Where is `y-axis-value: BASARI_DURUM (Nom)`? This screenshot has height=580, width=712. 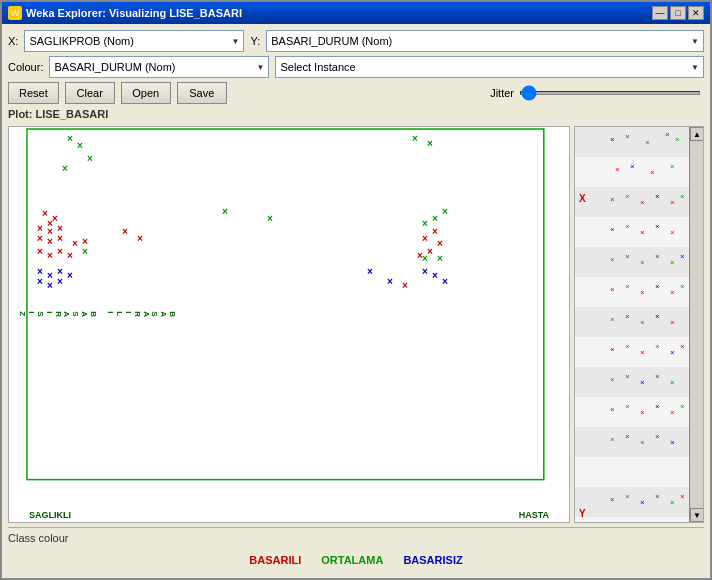
y-axis-value: BASARI_DURUM (Nom) is located at coordinates (332, 41).